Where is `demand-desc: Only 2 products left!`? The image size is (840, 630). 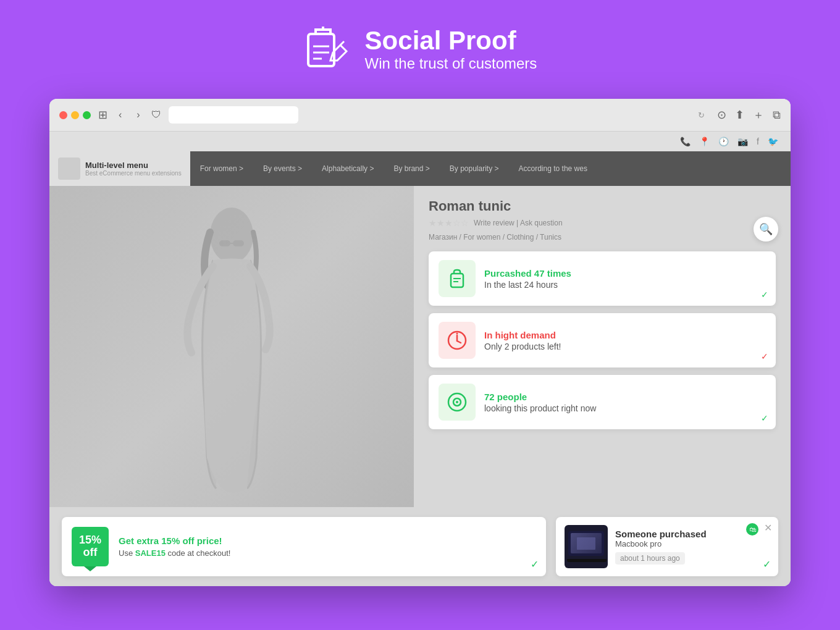
demand-desc: Only 2 products left! is located at coordinates (625, 346).